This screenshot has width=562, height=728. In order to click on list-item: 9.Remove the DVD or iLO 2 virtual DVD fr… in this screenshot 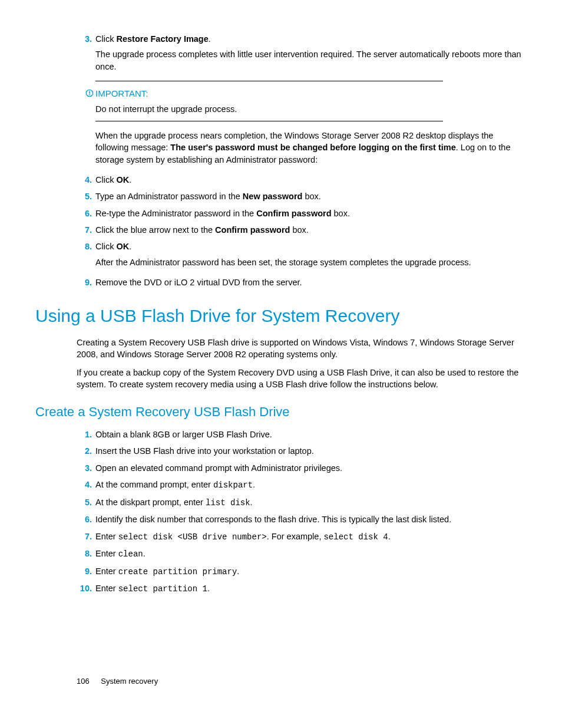, I will do `click(302, 282)`.